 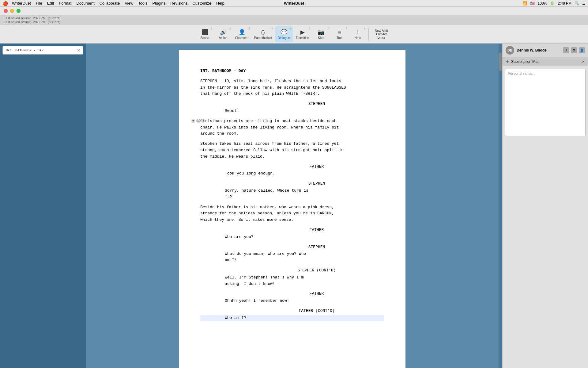 What do you see at coordinates (381, 34) in the screenshot?
I see `toolbar-new-act: New Act0 End Act Lyrics` at bounding box center [381, 34].